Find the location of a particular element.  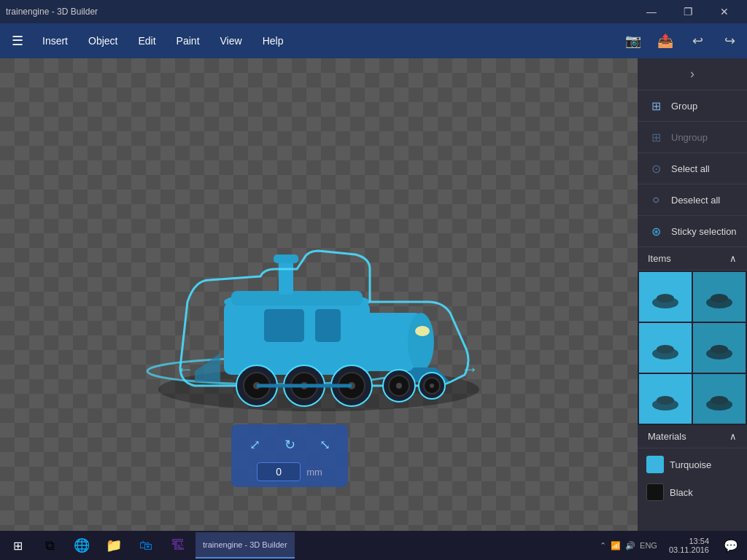

turquoise-swatch is located at coordinates (655, 464).